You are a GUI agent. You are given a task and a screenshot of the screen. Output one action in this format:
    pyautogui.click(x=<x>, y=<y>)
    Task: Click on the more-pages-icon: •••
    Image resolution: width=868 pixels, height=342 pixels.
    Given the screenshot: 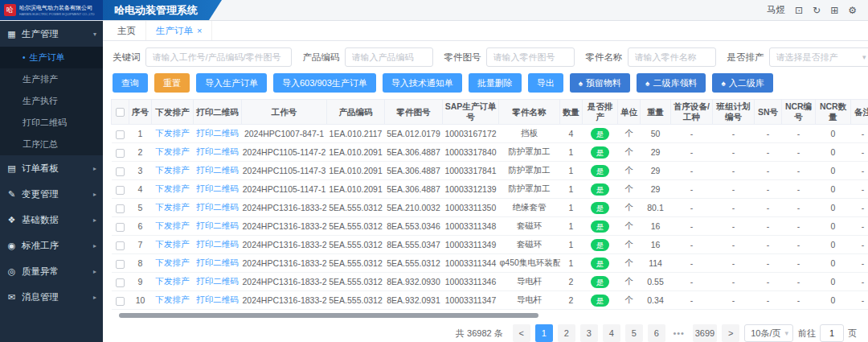 What is the action you would take?
    pyautogui.click(x=679, y=333)
    